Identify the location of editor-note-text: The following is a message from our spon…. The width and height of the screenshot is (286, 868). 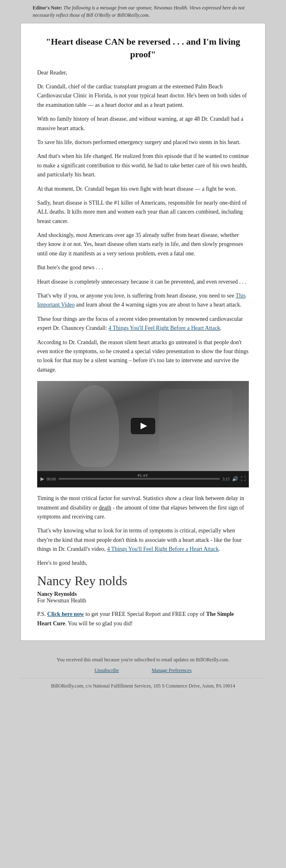
(139, 11).